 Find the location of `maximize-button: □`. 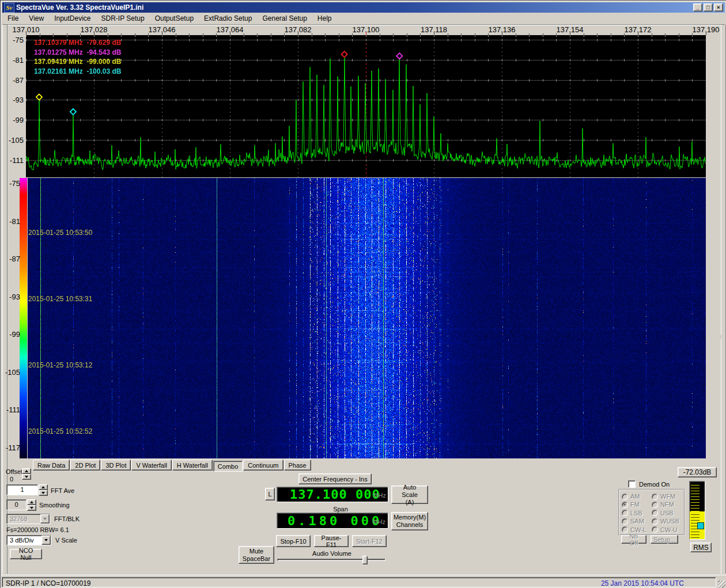

maximize-button: □ is located at coordinates (708, 7).